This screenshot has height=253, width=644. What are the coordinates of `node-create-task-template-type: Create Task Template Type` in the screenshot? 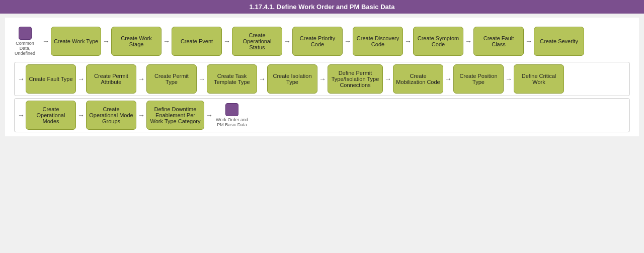 It's located at (232, 79).